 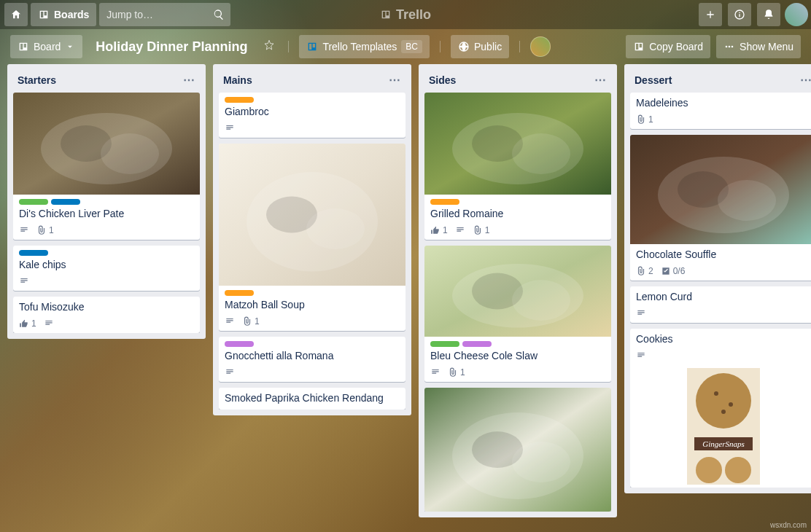 I want to click on card: Chocolate Souffle20/6, so click(x=721, y=208).